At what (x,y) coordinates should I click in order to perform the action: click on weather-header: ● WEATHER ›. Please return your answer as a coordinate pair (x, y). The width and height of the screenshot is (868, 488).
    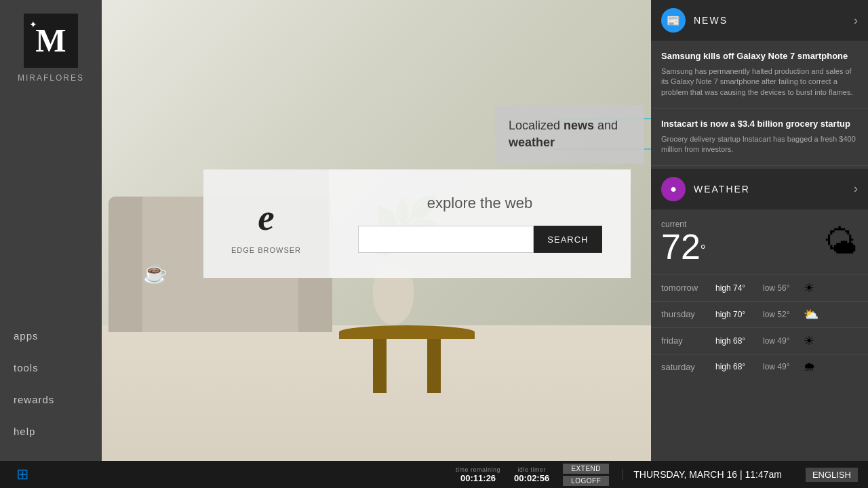
    Looking at the image, I should click on (760, 189).